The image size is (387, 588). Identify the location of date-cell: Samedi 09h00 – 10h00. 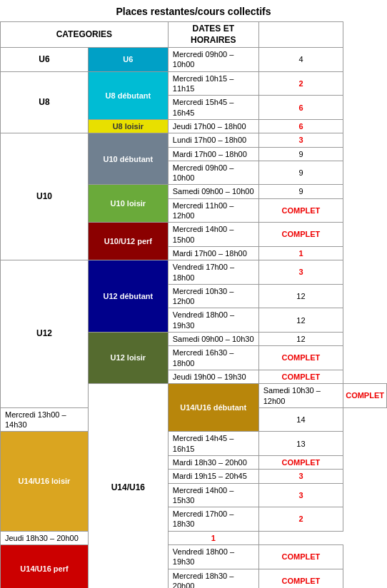
(213, 191).